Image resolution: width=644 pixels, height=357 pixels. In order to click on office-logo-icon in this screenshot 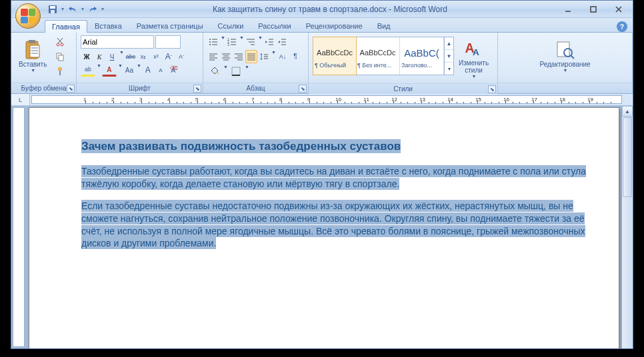, I will do `click(28, 16)`.